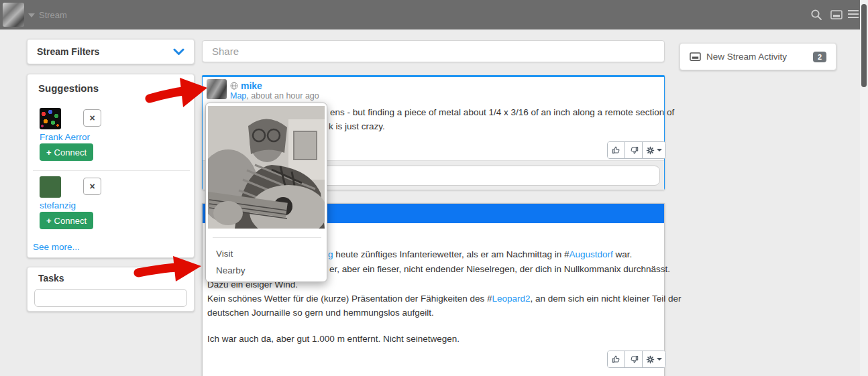 Image resolution: width=868 pixels, height=376 pixels. What do you see at coordinates (433, 51) in the screenshot?
I see `share-input` at bounding box center [433, 51].